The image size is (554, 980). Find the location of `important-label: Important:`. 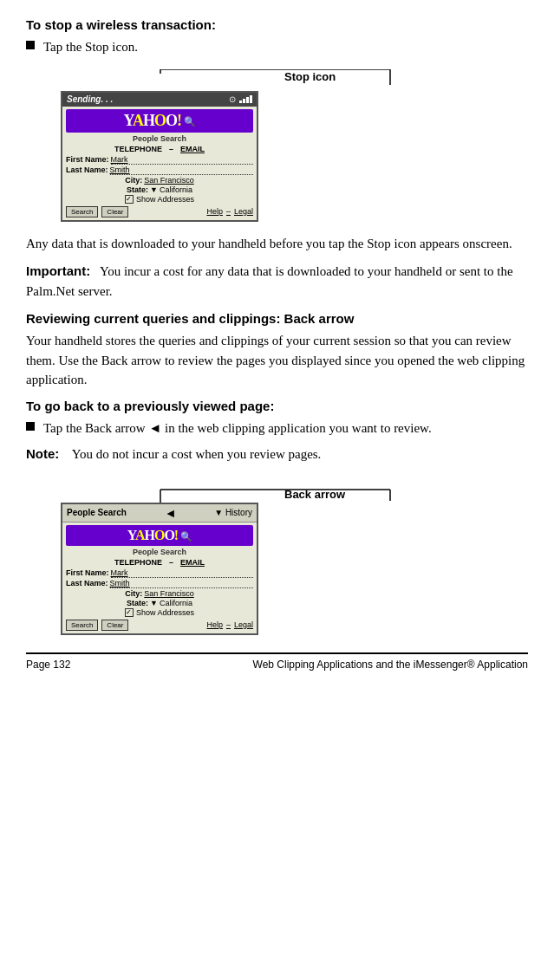

important-label: Important: is located at coordinates (58, 270).